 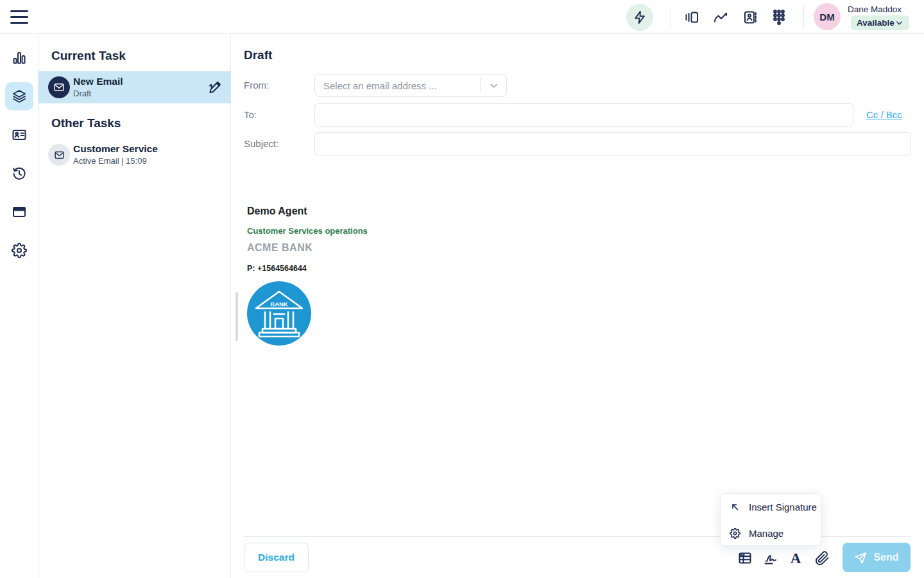 I want to click on menu-item-label: Manage, so click(x=766, y=533).